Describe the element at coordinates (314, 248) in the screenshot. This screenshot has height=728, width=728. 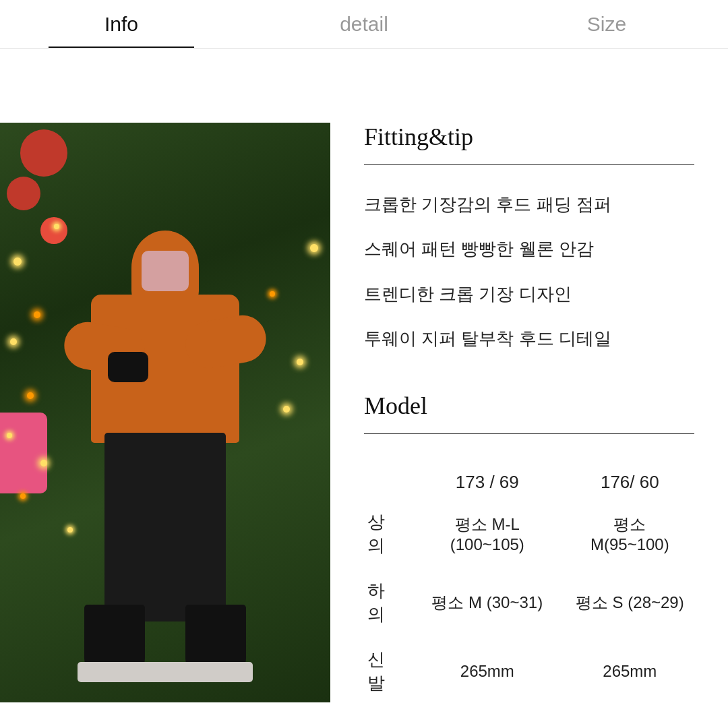
I see `light11` at that location.